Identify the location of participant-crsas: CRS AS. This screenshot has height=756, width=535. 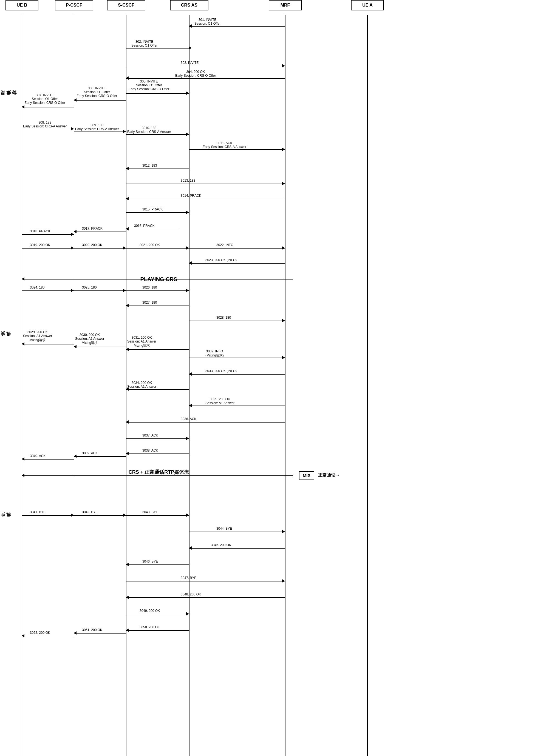
(189, 5).